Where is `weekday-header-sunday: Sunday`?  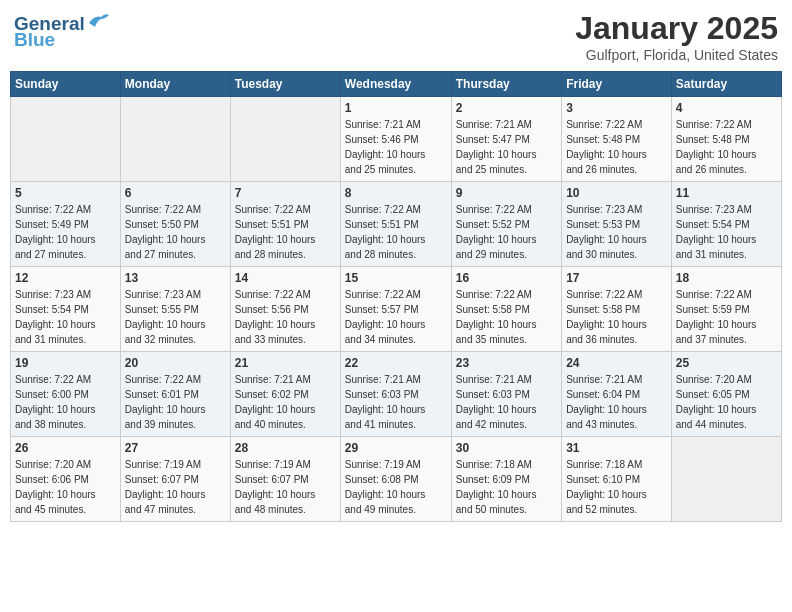
weekday-header-sunday: Sunday is located at coordinates (66, 84).